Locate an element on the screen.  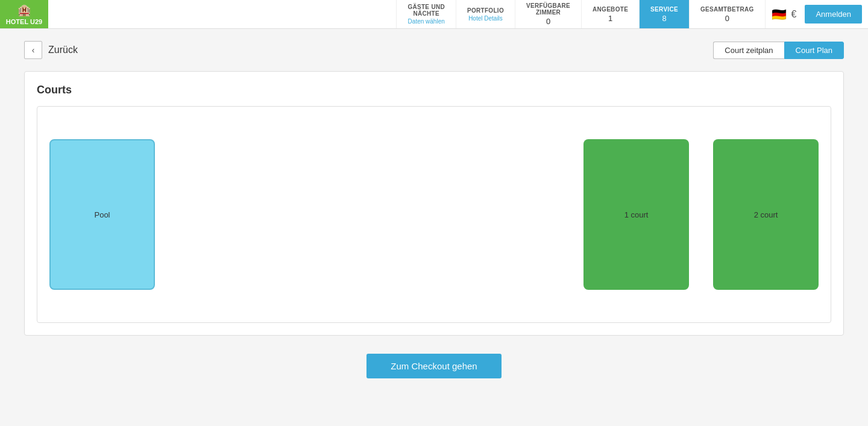
tab-court-plan: Court Plan is located at coordinates (814, 51).